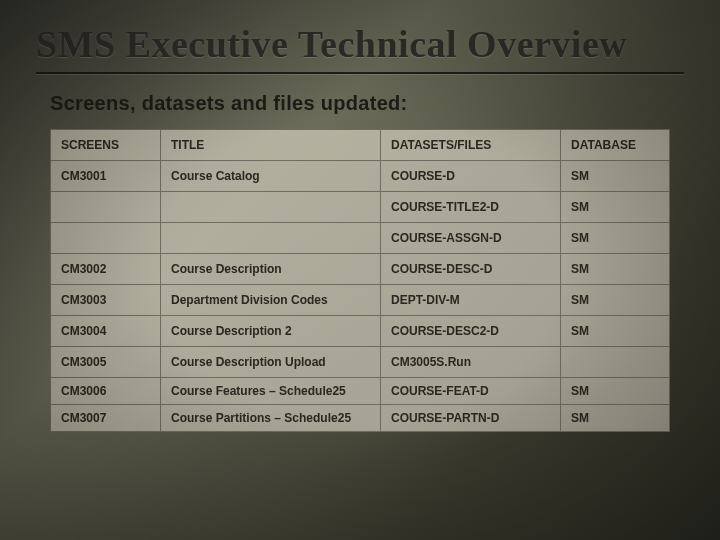  Describe the element at coordinates (616, 146) in the screenshot. I see `col-database: DATABASE` at that location.